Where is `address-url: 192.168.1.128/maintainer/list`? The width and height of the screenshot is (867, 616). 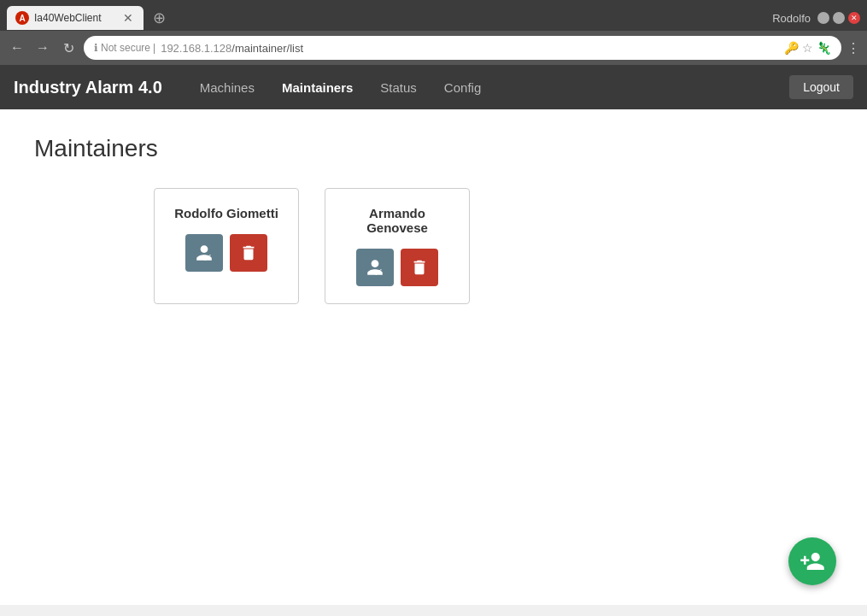
address-url: 192.168.1.128/maintainer/list is located at coordinates (232, 48).